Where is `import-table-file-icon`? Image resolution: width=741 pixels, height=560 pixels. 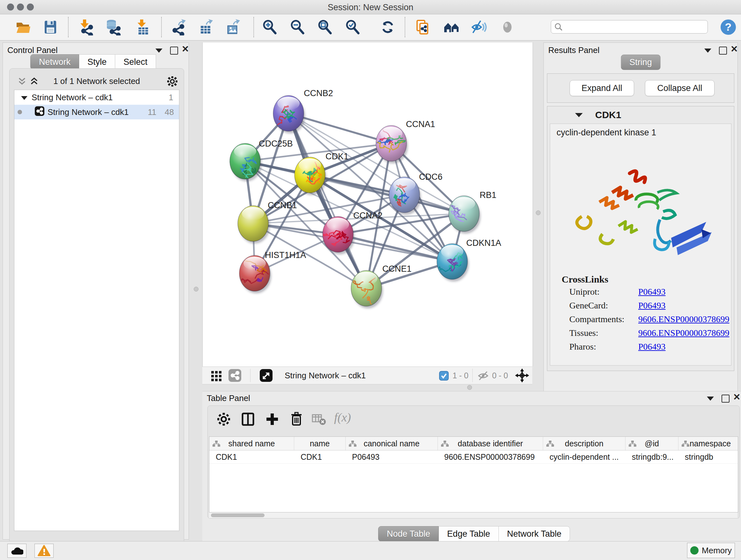 import-table-file-icon is located at coordinates (143, 27).